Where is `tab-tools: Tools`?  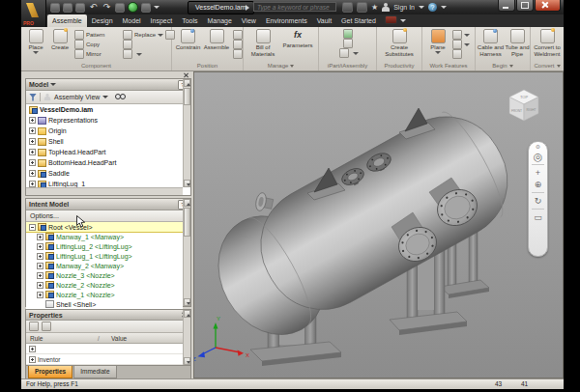
tab-tools: Tools is located at coordinates (189, 21).